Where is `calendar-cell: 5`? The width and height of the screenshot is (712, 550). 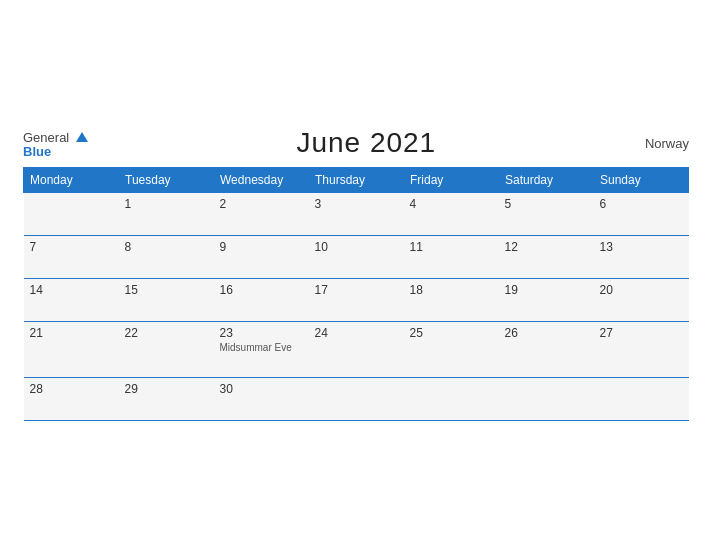
calendar-cell: 5 is located at coordinates (546, 214).